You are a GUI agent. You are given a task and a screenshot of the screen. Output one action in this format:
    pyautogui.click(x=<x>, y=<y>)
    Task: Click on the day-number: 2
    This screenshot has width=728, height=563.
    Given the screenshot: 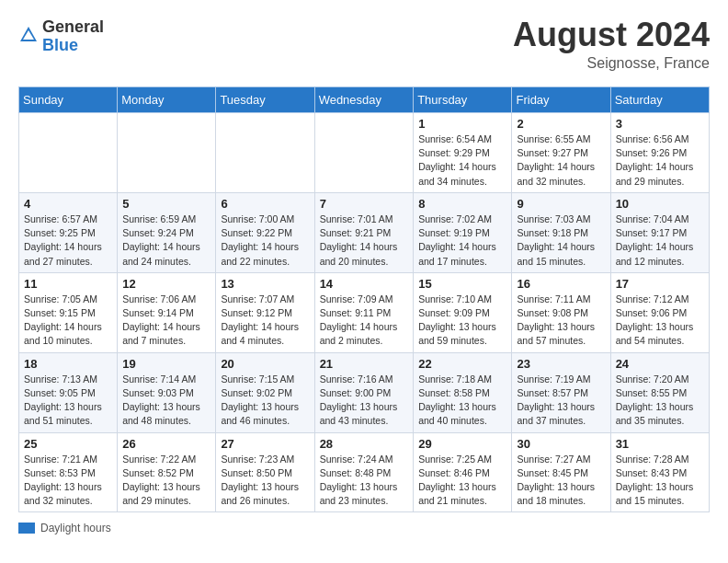 What is the action you would take?
    pyautogui.click(x=561, y=123)
    